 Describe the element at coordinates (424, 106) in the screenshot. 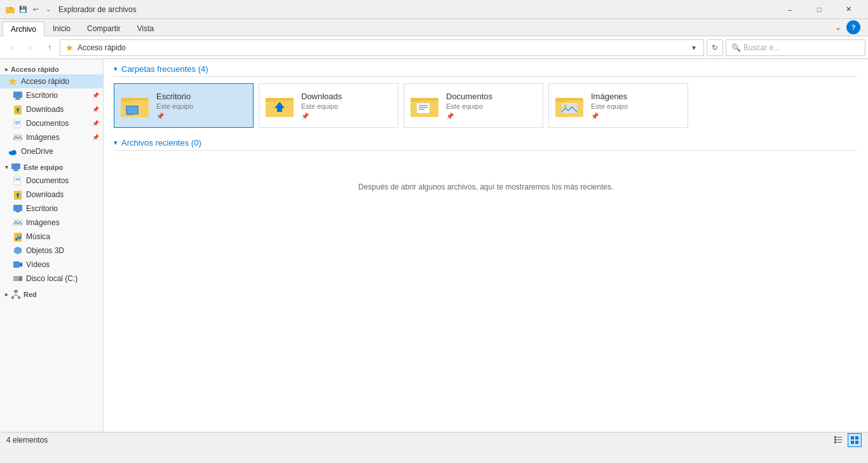

I see `folder-documentos-icon` at that location.